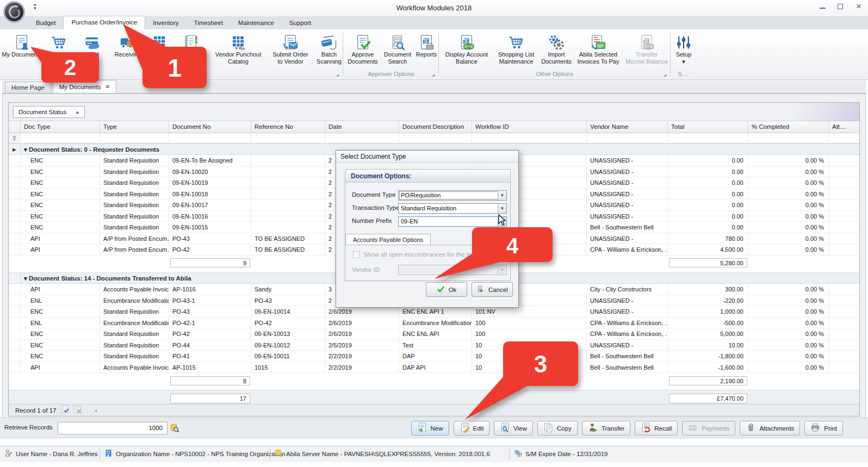  I want to click on column-header-total: Total, so click(708, 127).